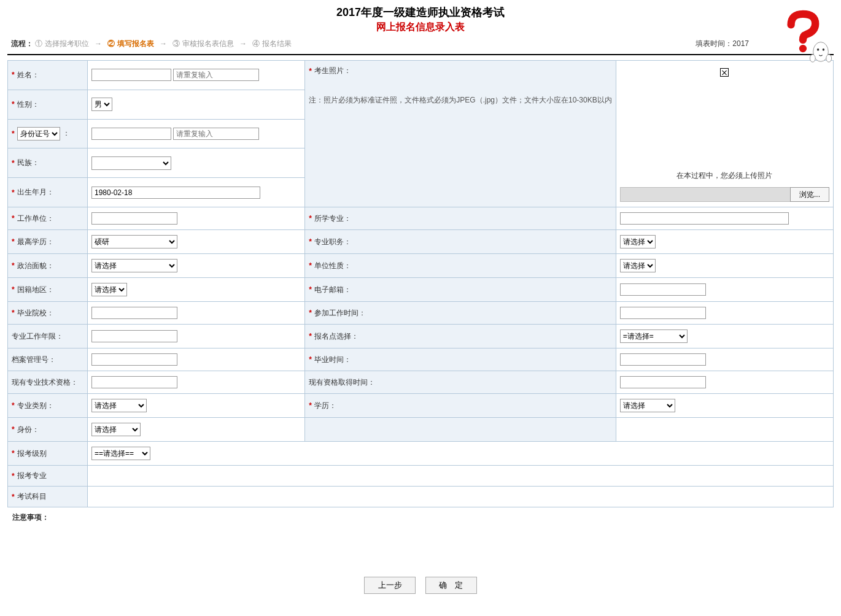  Describe the element at coordinates (216, 75) in the screenshot. I see `name-repeat-input` at that location.